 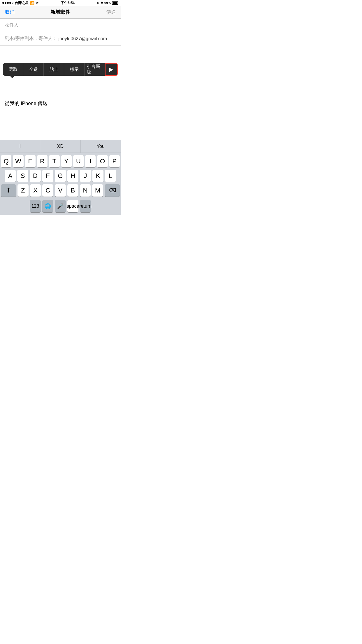 I want to click on paste-menu-item: 貼上, so click(x=54, y=69).